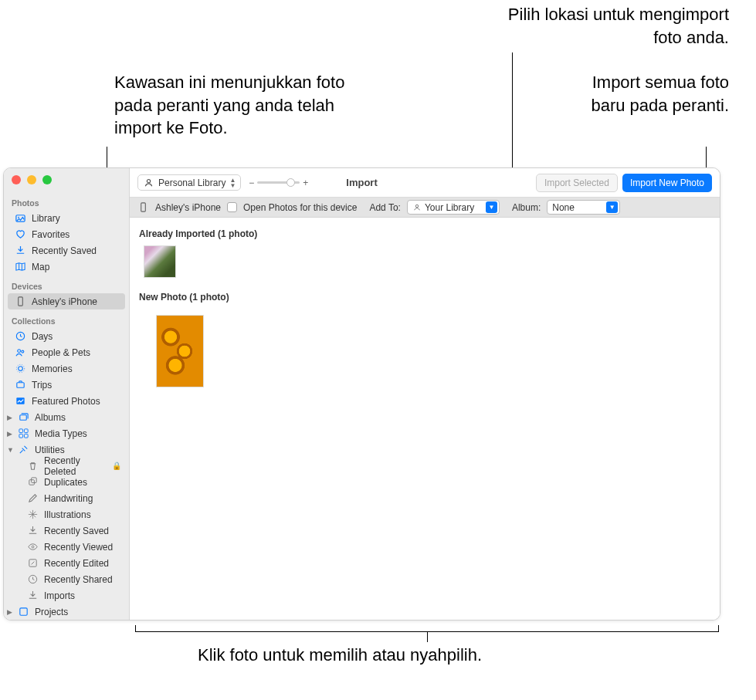  I want to click on album-value: None, so click(564, 208).